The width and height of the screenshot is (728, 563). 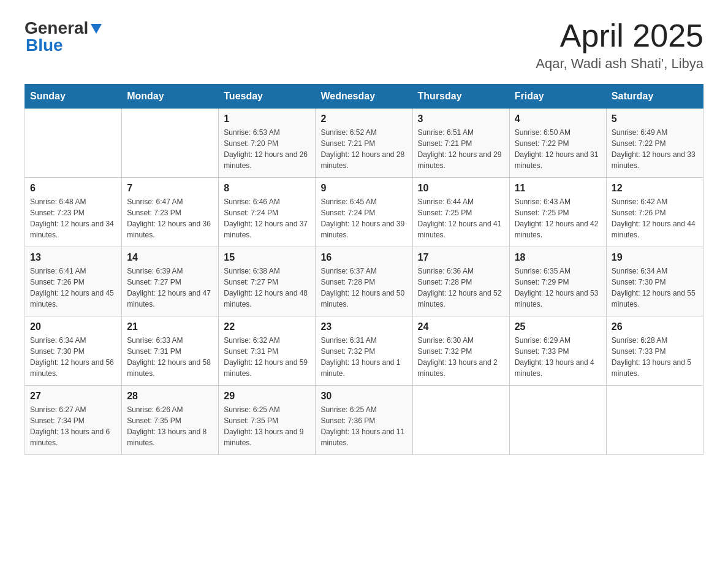 What do you see at coordinates (267, 327) in the screenshot?
I see `day-number: 22` at bounding box center [267, 327].